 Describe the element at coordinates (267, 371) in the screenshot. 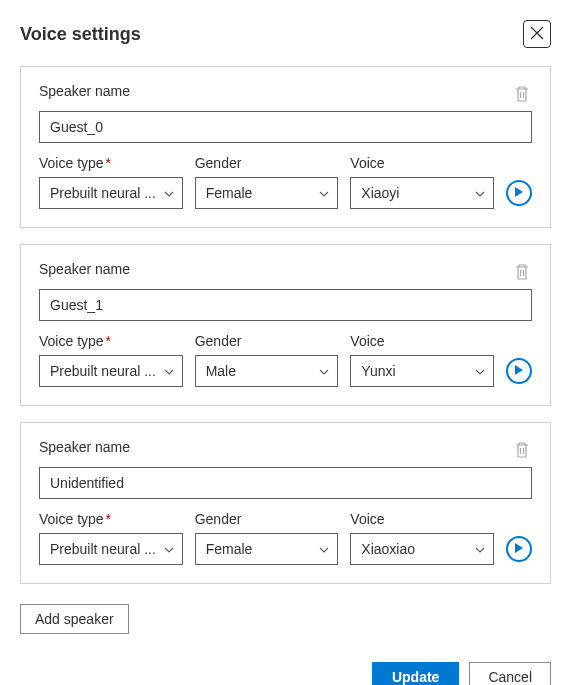

I see `gender-select: Male` at that location.